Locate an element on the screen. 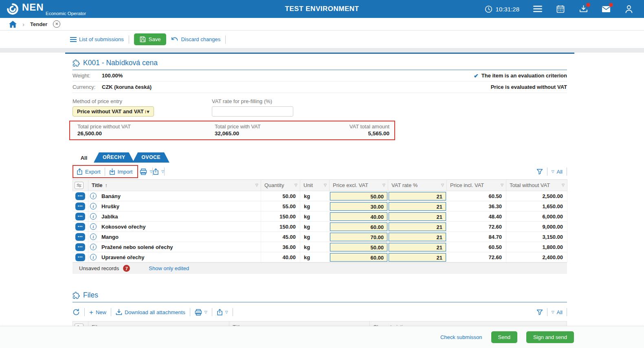 The width and height of the screenshot is (644, 348). brand-name: NEN is located at coordinates (54, 7).